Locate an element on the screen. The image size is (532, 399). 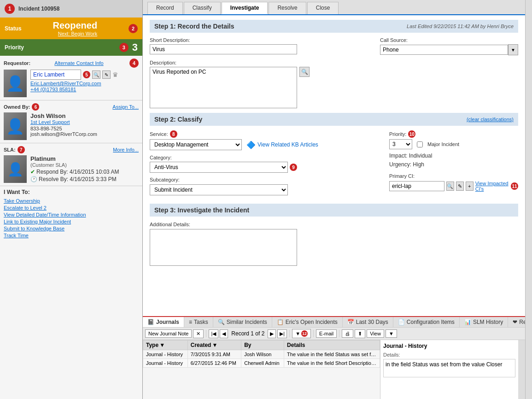
tab-classify: Classify is located at coordinates (202, 8).